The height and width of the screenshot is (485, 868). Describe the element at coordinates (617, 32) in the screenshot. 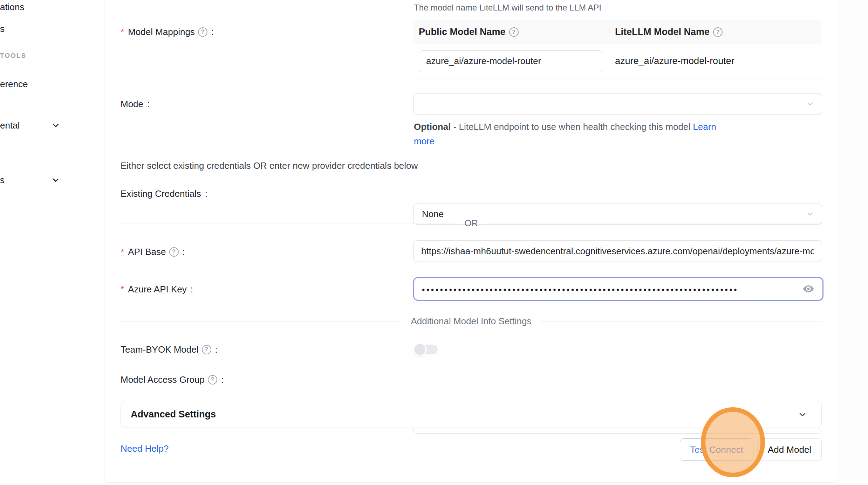

I see `table-header-row: Public Model Name ? LiteLLM Model Name ?` at that location.